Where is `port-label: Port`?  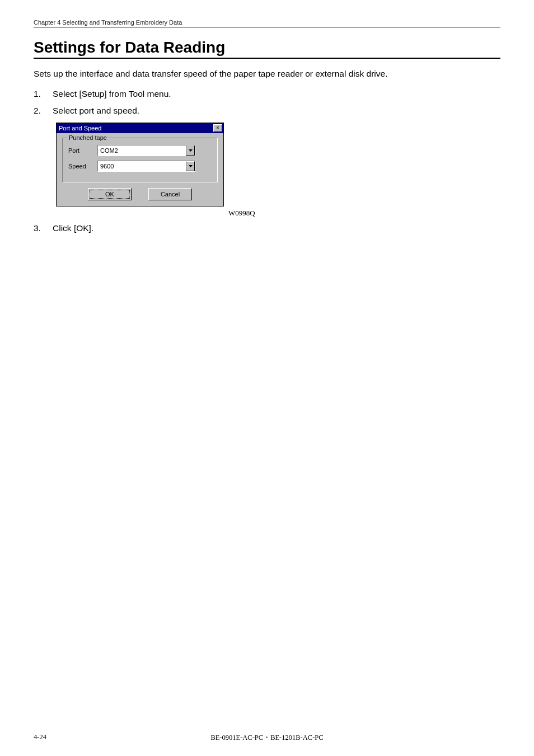
port-label: Port is located at coordinates (83, 151).